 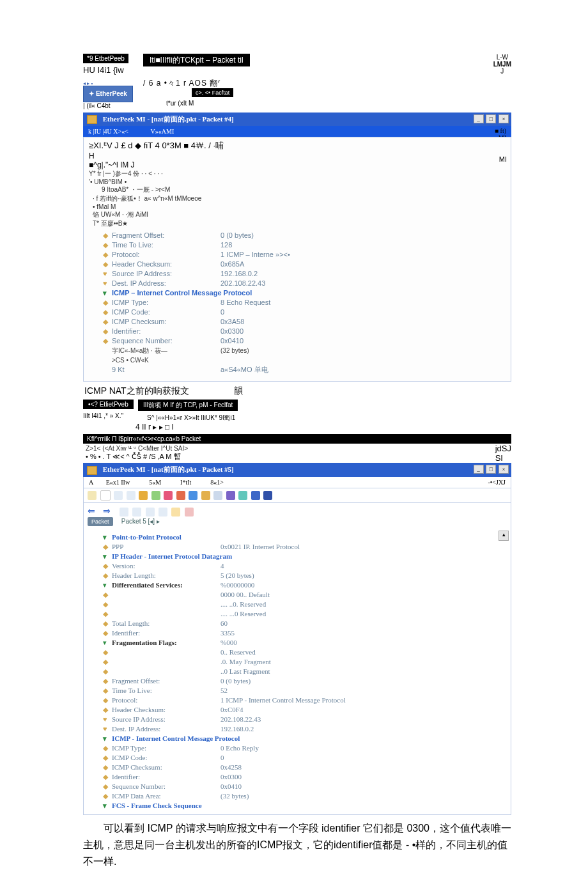 I want to click on tree-header: ▾ICMP – Internet Control Message Protoco…, so click(x=297, y=293).